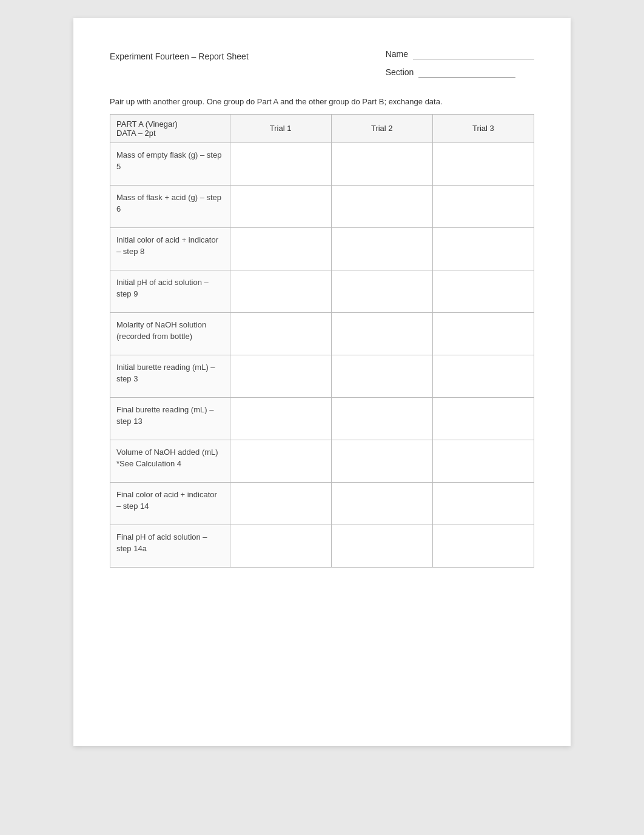 This screenshot has width=644, height=835. Describe the element at coordinates (323, 503) in the screenshot. I see `table-row: Final color of acid + indicator – step 1…` at that location.